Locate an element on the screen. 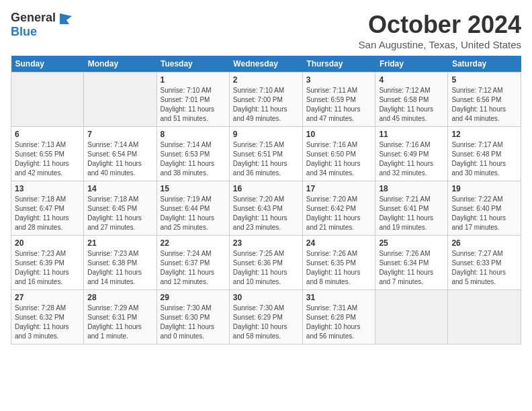 This screenshot has width=532, height=411. day-number: 16 is located at coordinates (266, 189).